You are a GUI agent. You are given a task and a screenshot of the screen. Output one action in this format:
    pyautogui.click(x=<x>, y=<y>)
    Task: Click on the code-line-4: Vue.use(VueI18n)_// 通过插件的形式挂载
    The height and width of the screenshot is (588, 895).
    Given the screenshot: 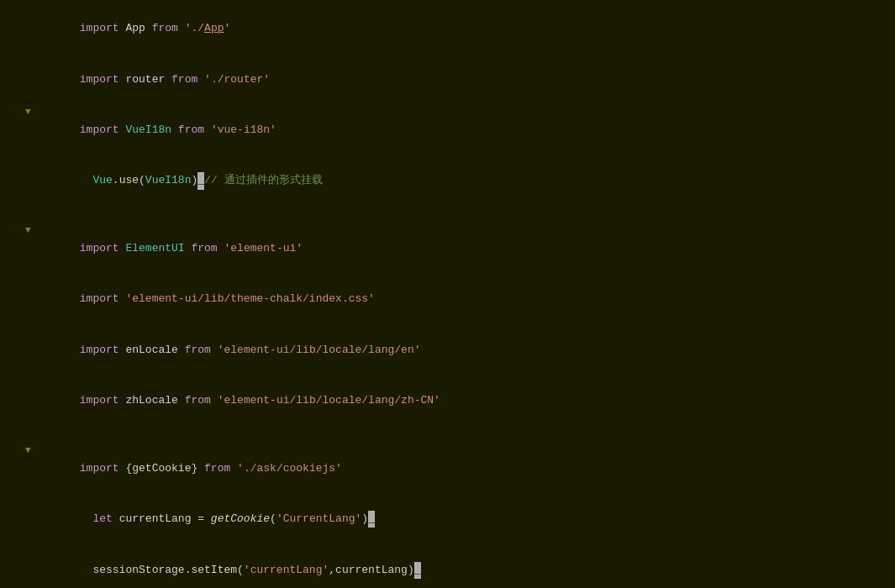 What is the action you would take?
    pyautogui.click(x=447, y=181)
    